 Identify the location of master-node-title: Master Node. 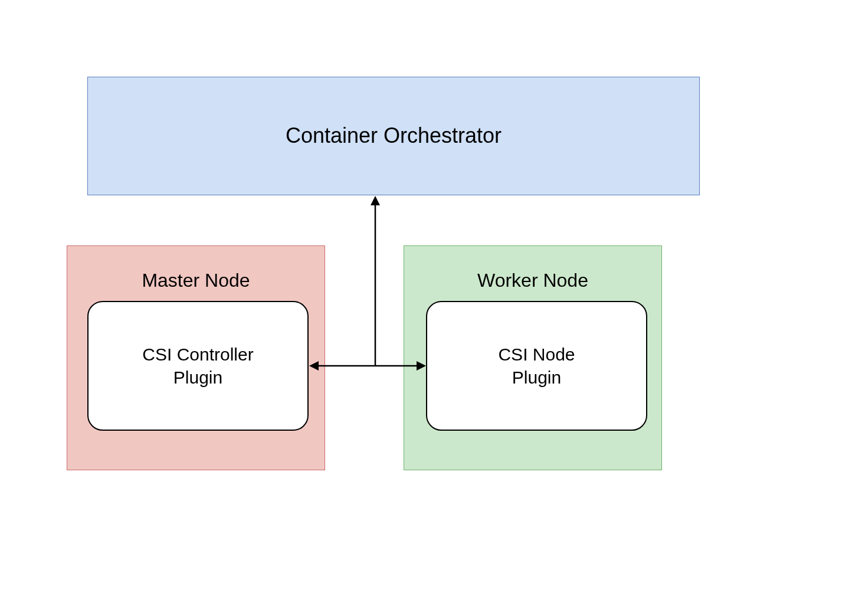
(196, 281).